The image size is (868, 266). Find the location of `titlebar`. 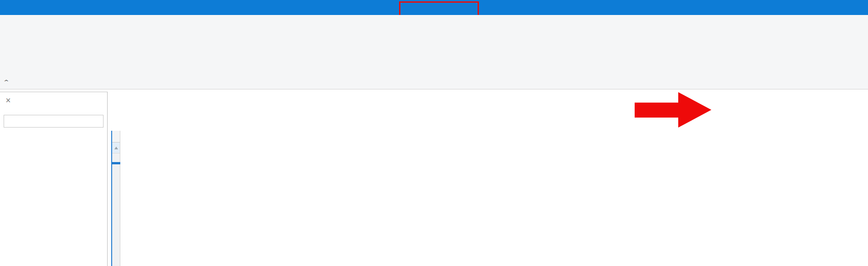

titlebar is located at coordinates (434, 7).